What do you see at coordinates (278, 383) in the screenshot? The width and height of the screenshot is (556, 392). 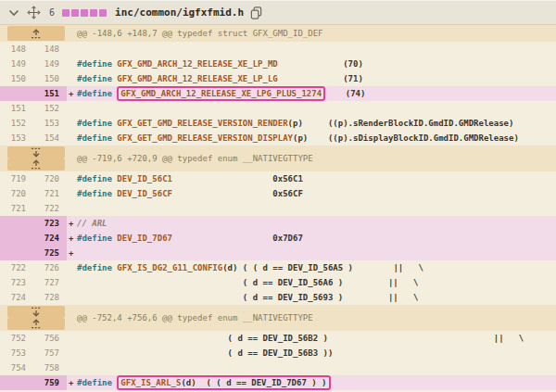 I see `diff-row: 759+#define GFX_IS_ARL_S(d) ( ( d == DEV…` at bounding box center [278, 383].